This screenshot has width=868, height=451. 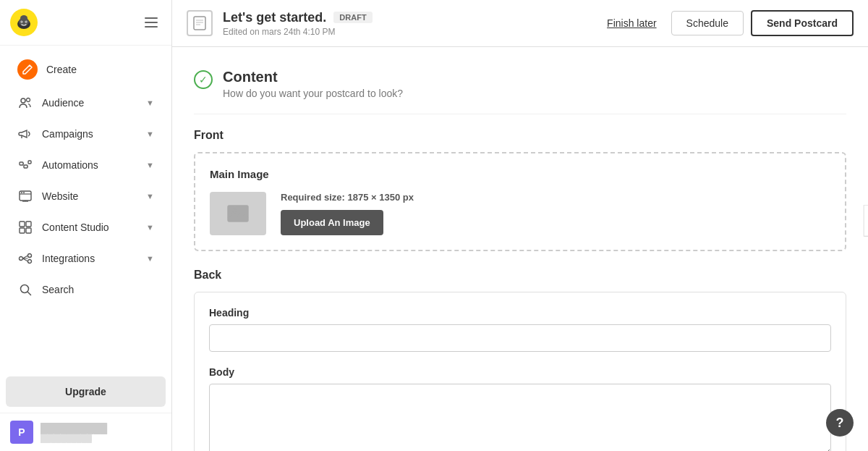 What do you see at coordinates (312, 84) in the screenshot?
I see `section-header-text: Content How do you want your postcard to…` at bounding box center [312, 84].